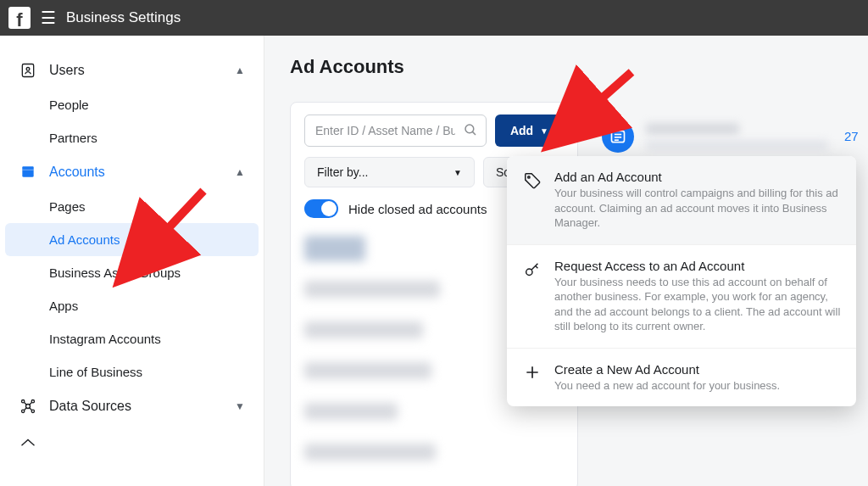  Describe the element at coordinates (321, 209) in the screenshot. I see `hide-closed-toggle` at that location.